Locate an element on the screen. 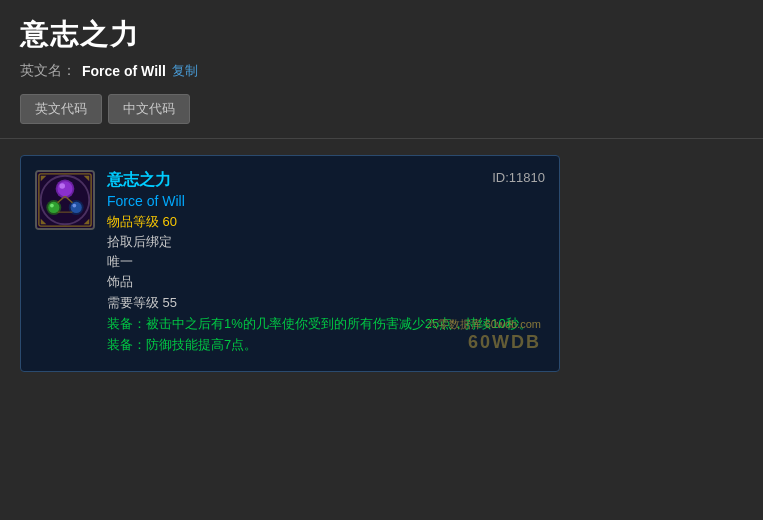 The height and width of the screenshot is (520, 763). item-level: 物品等级 60 is located at coordinates (326, 222).